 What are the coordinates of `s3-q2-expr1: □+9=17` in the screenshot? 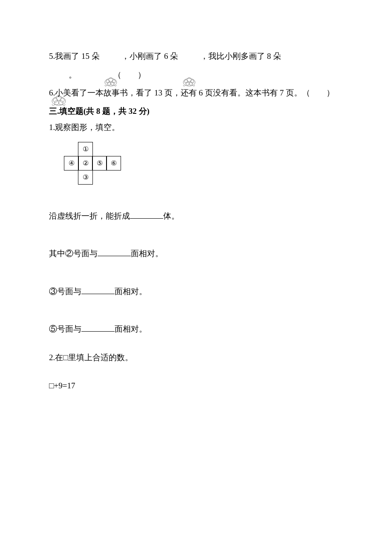 It's located at (196, 386).